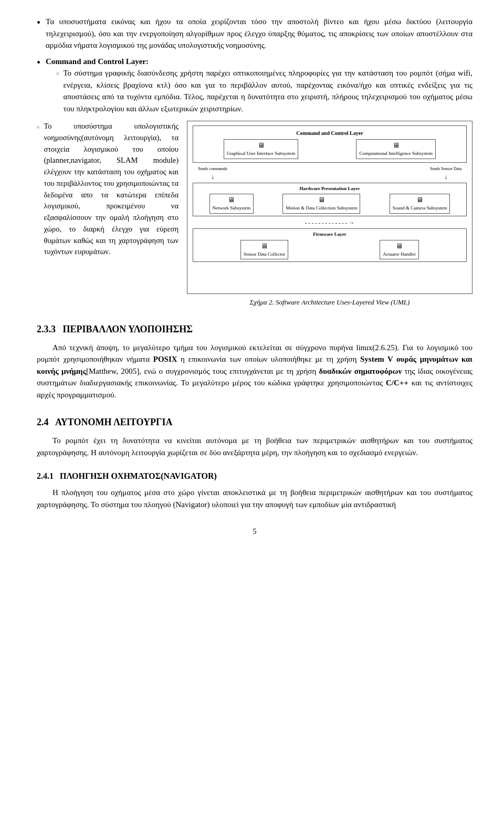 The width and height of the screenshot is (504, 840). What do you see at coordinates (396, 149) in the screenshot?
I see `cis-box: 🖥 Computational Intelligence Subsystem` at bounding box center [396, 149].